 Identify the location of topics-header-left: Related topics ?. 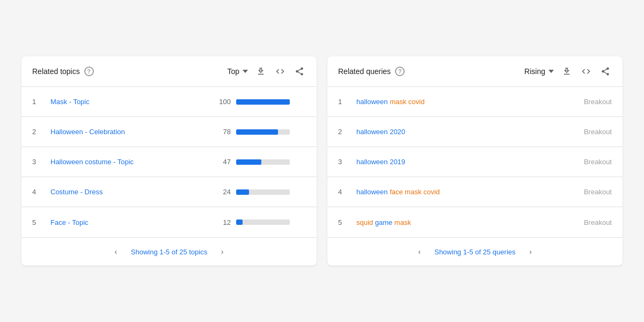
(63, 71).